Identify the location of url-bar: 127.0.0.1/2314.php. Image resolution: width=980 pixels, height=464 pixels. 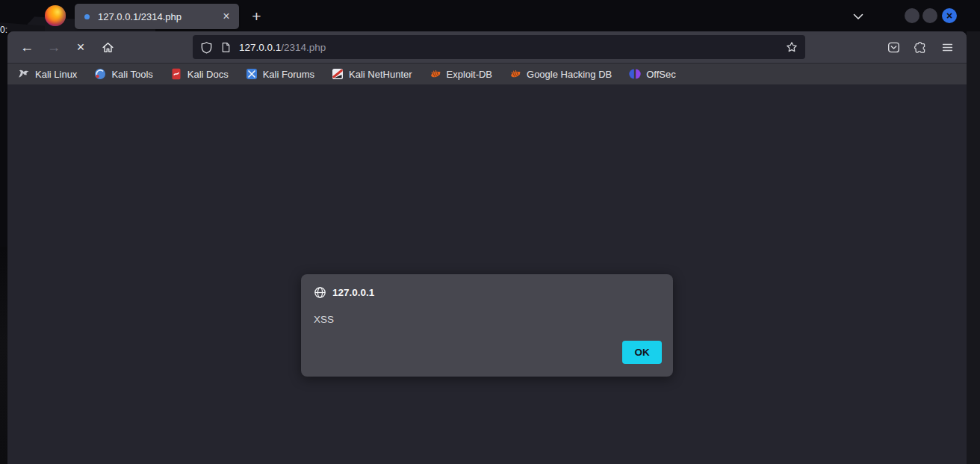
(499, 47).